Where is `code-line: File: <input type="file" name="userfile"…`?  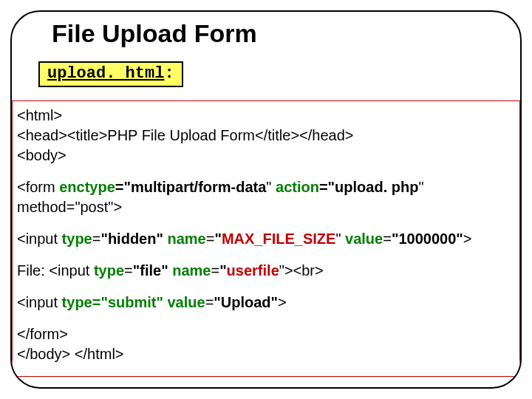 code-line: File: <input type="file" name="userfile"… is located at coordinates (266, 270).